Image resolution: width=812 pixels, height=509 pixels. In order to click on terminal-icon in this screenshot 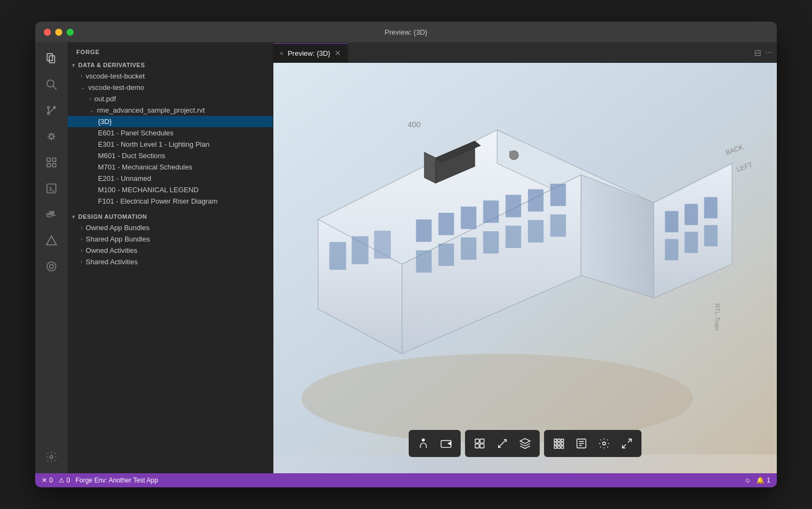, I will do `click(51, 188)`.